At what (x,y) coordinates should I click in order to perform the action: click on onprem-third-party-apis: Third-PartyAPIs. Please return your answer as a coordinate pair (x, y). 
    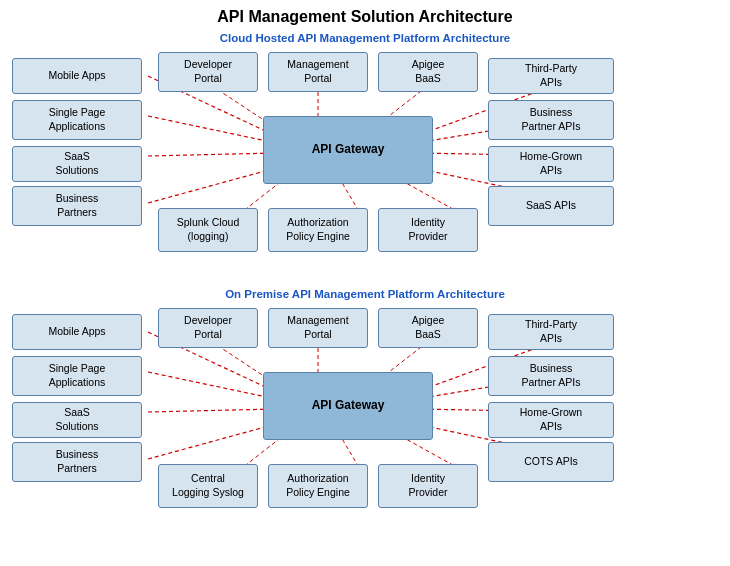
    Looking at the image, I should click on (551, 332).